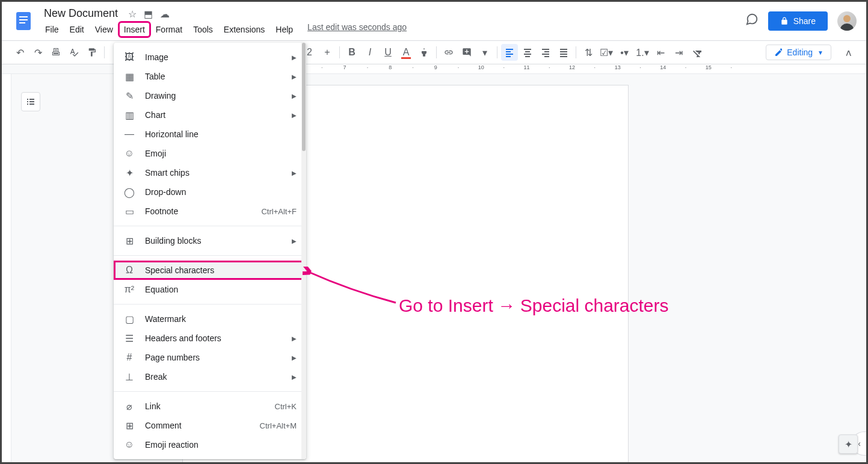 This screenshot has width=868, height=464. Describe the element at coordinates (169, 29) in the screenshot. I see `menubar: FileEditViewInsertFormatToolsExtensionsH…` at that location.